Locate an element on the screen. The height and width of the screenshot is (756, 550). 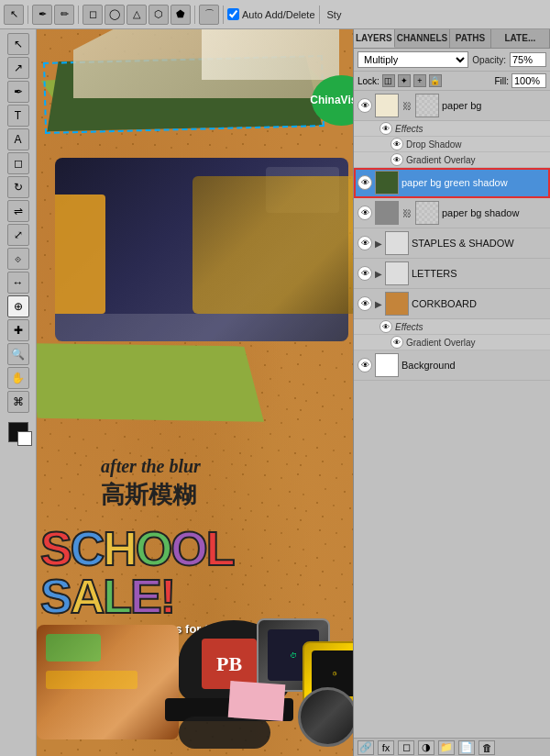
letter-a: A is located at coordinates (87, 596).